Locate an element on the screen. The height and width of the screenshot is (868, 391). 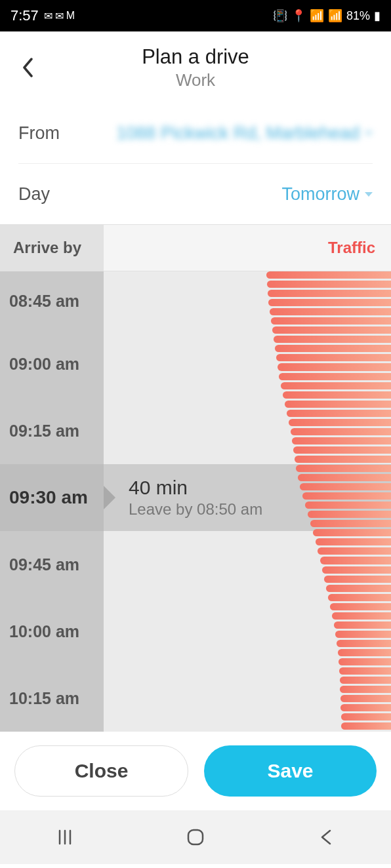
close-button: Close is located at coordinates (101, 771).